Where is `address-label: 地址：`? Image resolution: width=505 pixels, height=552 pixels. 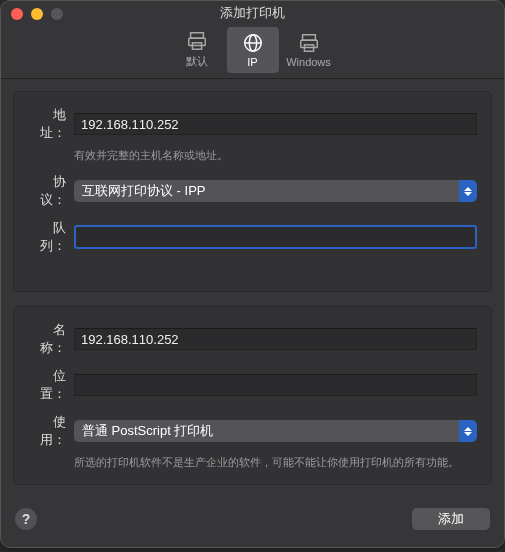
address-label: 地址： is located at coordinates (51, 124).